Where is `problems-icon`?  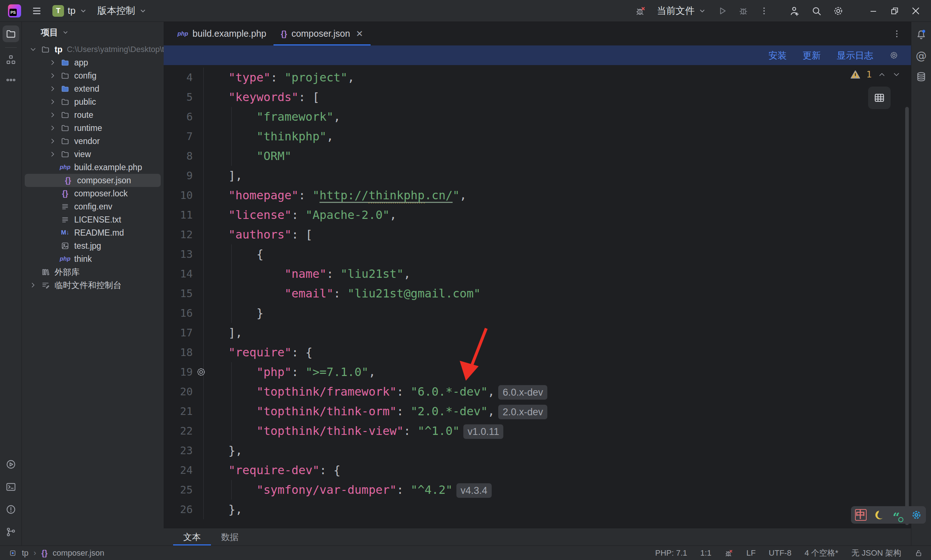 problems-icon is located at coordinates (11, 509).